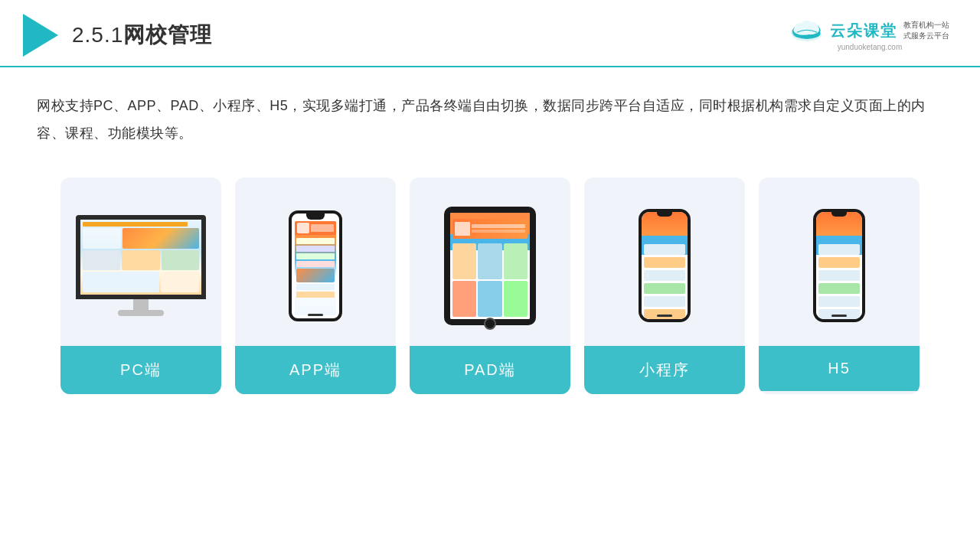 The image size is (980, 551). Describe the element at coordinates (490, 266) in the screenshot. I see `pad-tablet-icon` at that location.